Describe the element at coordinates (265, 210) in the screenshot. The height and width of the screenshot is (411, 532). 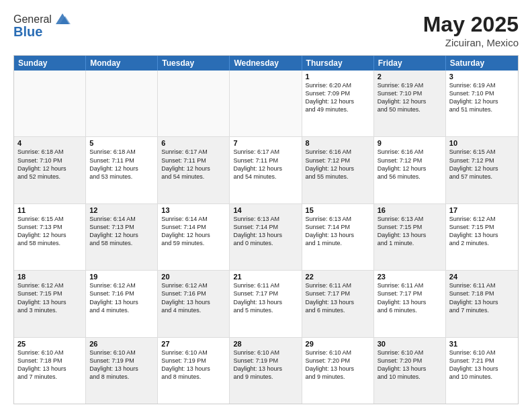
I see `day-number: 14` at that location.